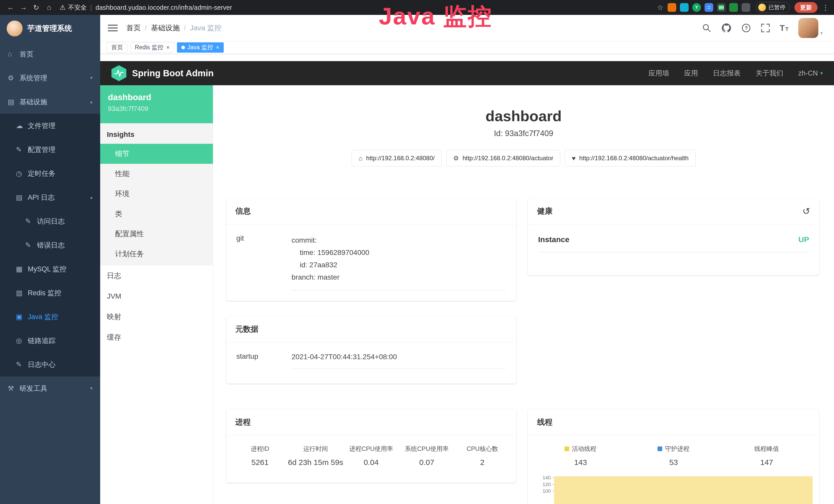 The height and width of the screenshot is (504, 834). What do you see at coordinates (806, 211) in the screenshot?
I see `history-icon: ↺` at bounding box center [806, 211].